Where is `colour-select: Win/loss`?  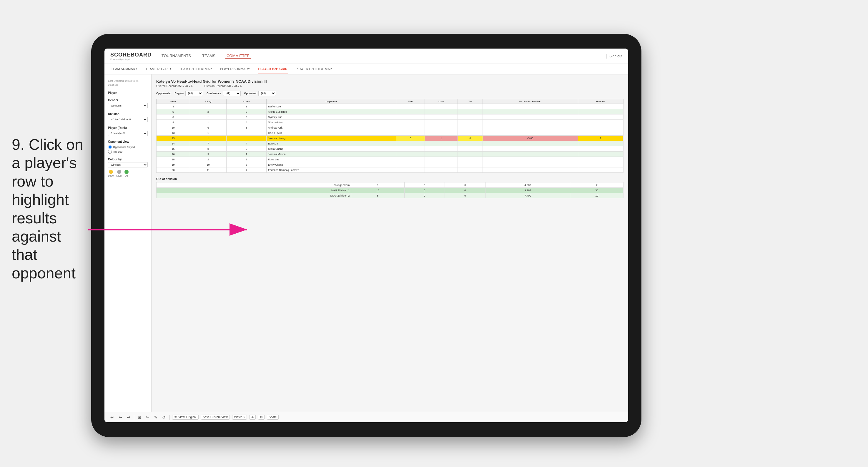
colour-select: Win/loss is located at coordinates (128, 165).